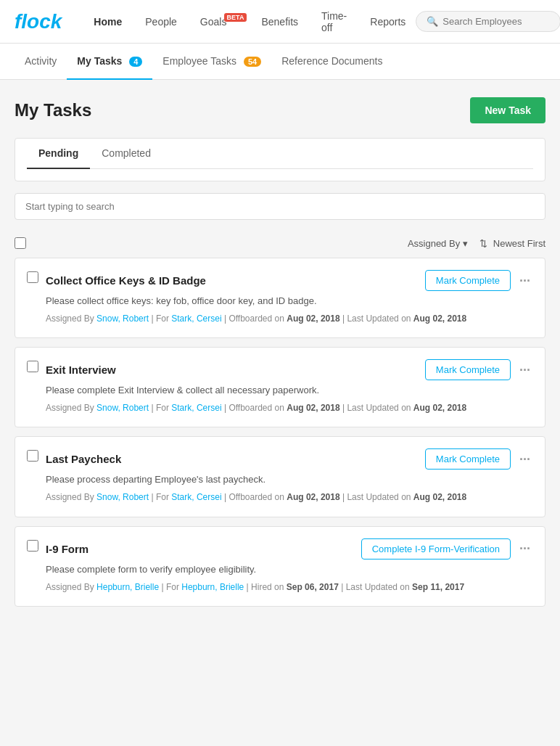 The height and width of the screenshot is (746, 560). What do you see at coordinates (289, 569) in the screenshot?
I see `task-description: Please complete form to verify employee …` at bounding box center [289, 569].